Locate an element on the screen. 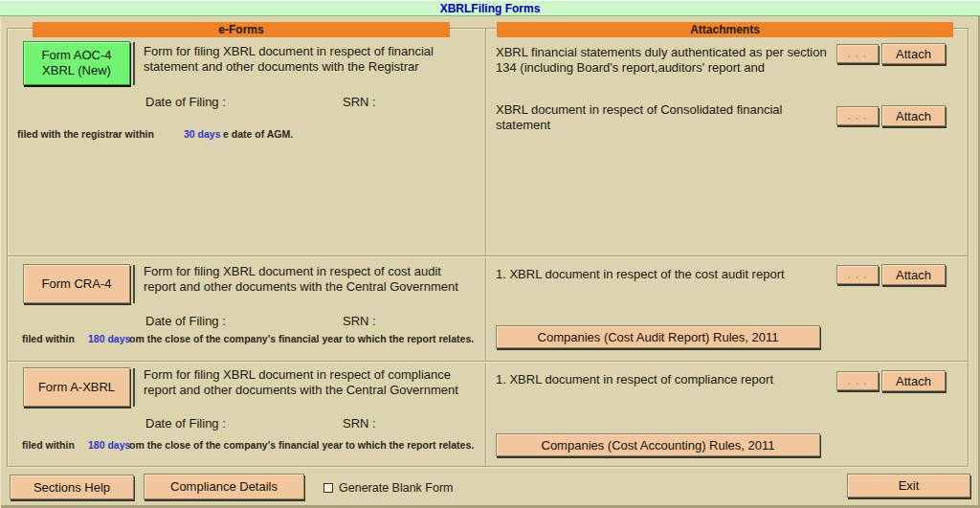  filed-within-prefix-2: filed within is located at coordinates (48, 339).